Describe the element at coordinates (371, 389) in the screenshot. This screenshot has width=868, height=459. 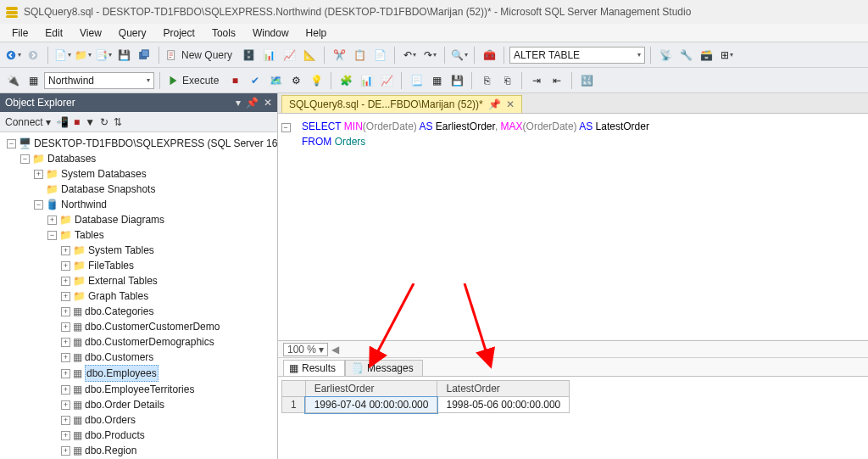
I see `col-header: EarliestOrder` at that location.